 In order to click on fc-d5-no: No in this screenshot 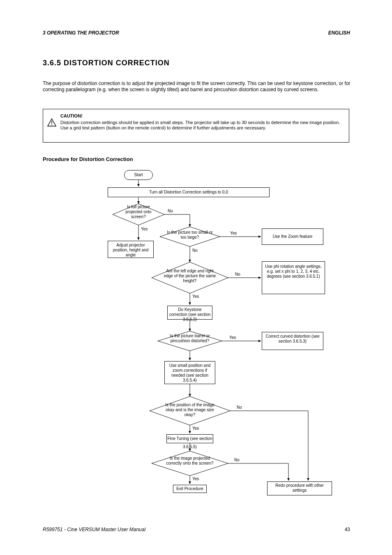, I will do `click(239, 408)`.